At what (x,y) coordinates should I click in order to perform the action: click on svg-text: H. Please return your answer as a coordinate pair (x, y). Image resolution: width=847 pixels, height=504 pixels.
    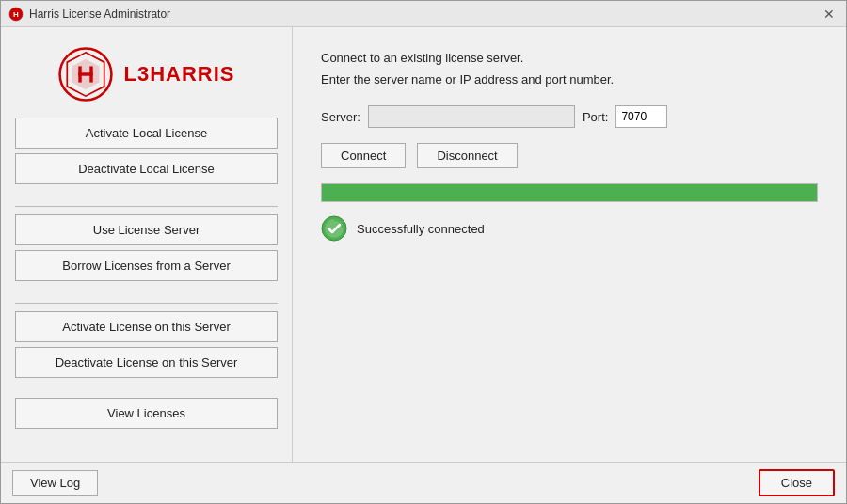
    Looking at the image, I should click on (16, 15).